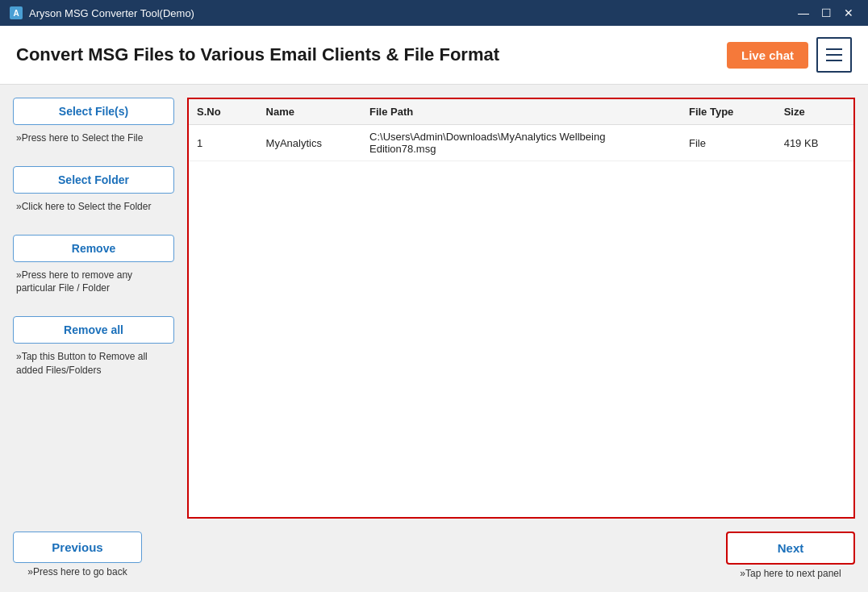 The width and height of the screenshot is (868, 592). Describe the element at coordinates (834, 49) in the screenshot. I see `menu-icon-line1` at that location.